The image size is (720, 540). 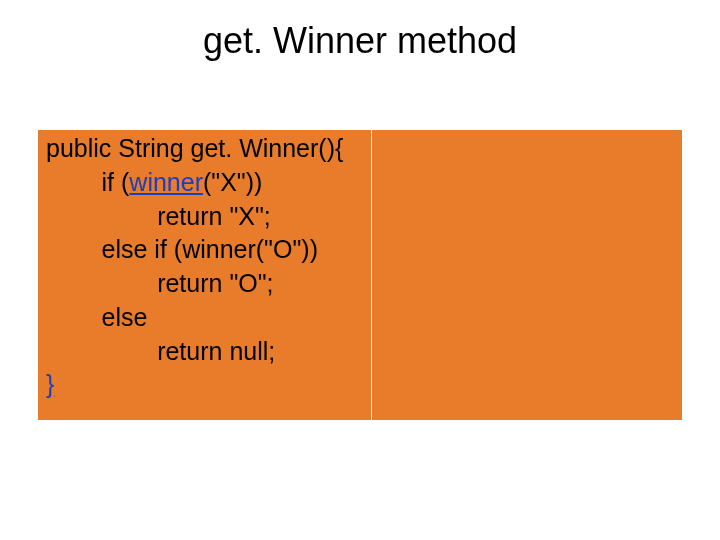 I want to click on code-line-5: return "O";, so click(x=160, y=283).